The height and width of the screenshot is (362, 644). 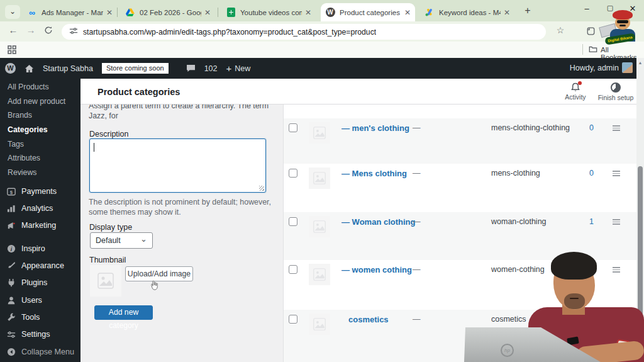 I want to click on sidebar-item-brands: Brands, so click(x=20, y=115).